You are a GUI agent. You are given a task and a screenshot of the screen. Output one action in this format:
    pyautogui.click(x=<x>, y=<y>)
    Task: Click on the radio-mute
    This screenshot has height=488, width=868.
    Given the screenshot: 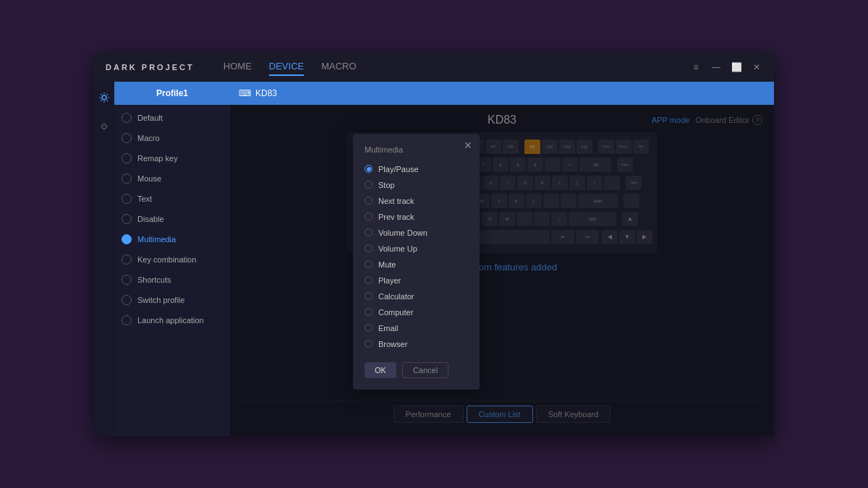 What is the action you would take?
    pyautogui.click(x=369, y=265)
    